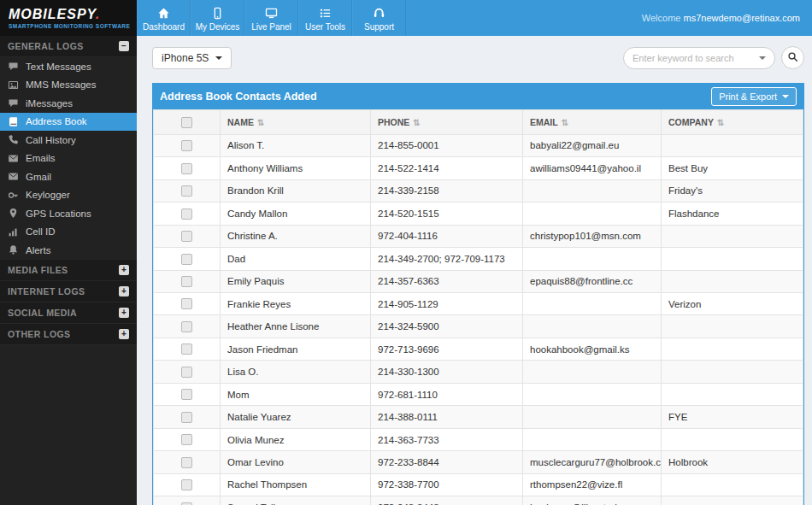 The image size is (812, 505). I want to click on nav-item-user-tools: User Tools, so click(325, 18).